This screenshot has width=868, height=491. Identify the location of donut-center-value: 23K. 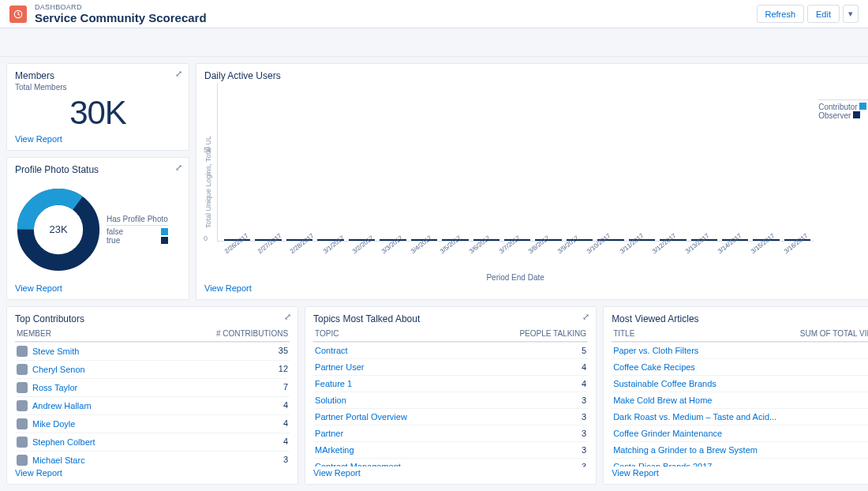
(58, 230).